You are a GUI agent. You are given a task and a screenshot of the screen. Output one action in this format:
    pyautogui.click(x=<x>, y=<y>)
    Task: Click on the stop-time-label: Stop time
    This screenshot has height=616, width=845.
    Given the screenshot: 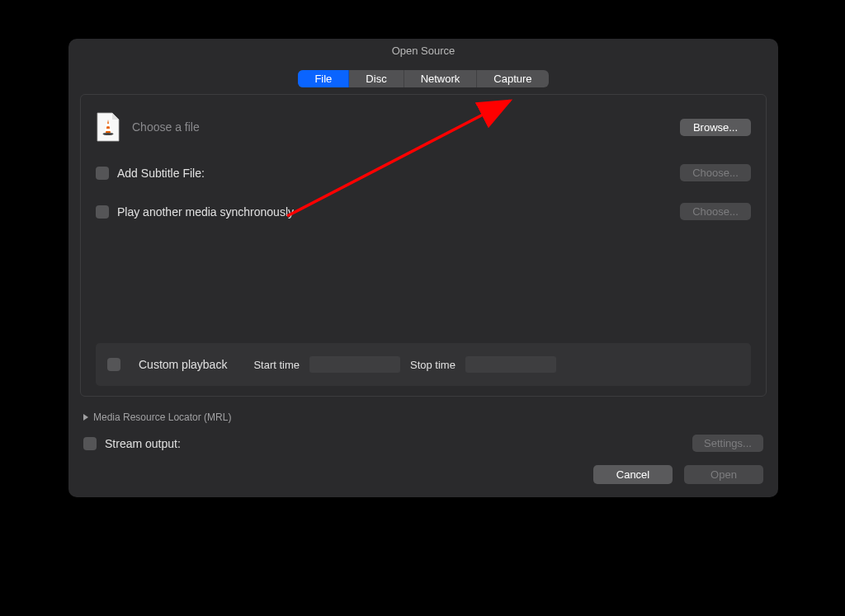 What is the action you would take?
    pyautogui.click(x=432, y=364)
    